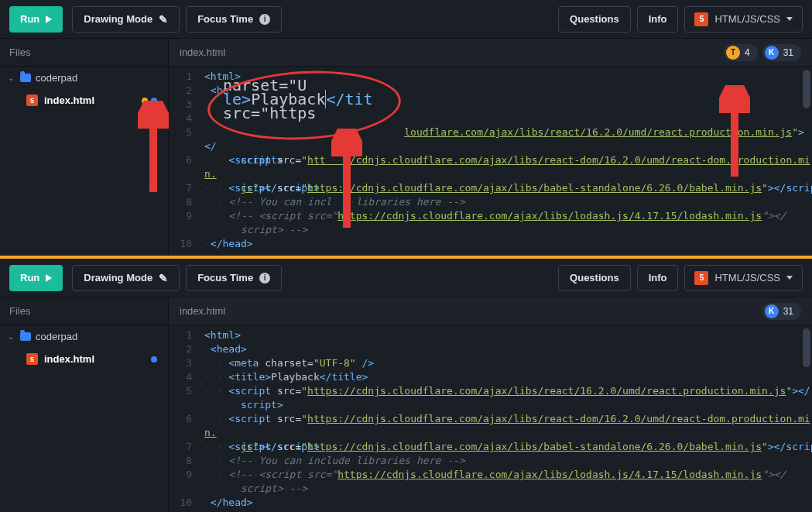  I want to click on editor-header: index.html K31, so click(491, 311).